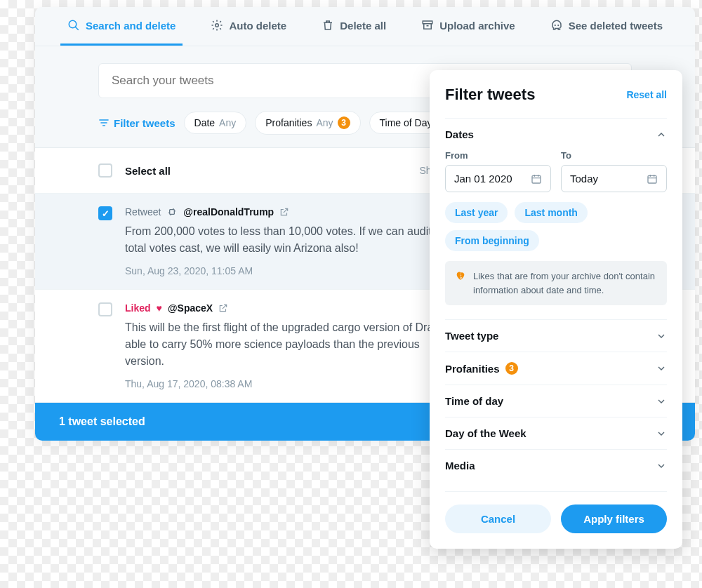 The image size is (702, 588). What do you see at coordinates (614, 519) in the screenshot?
I see `apply-filters-button: Apply filters` at bounding box center [614, 519].